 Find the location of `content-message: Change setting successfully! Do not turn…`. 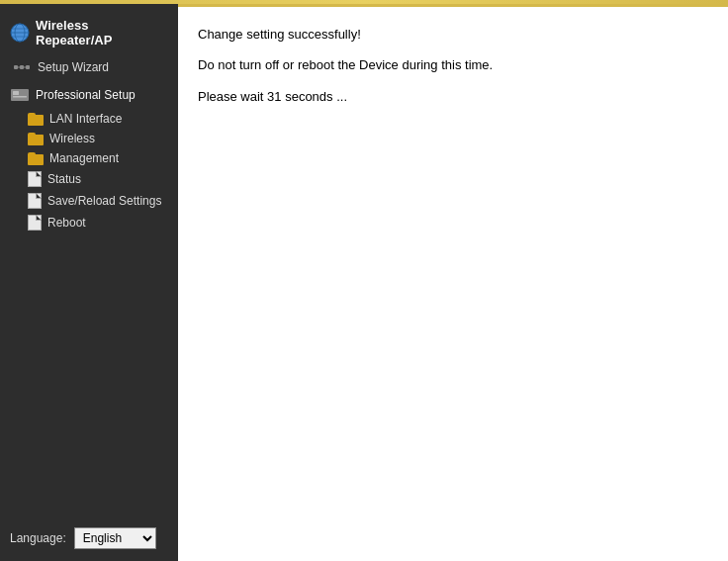

content-message: Change setting successfully! Do not turn… is located at coordinates (453, 65).